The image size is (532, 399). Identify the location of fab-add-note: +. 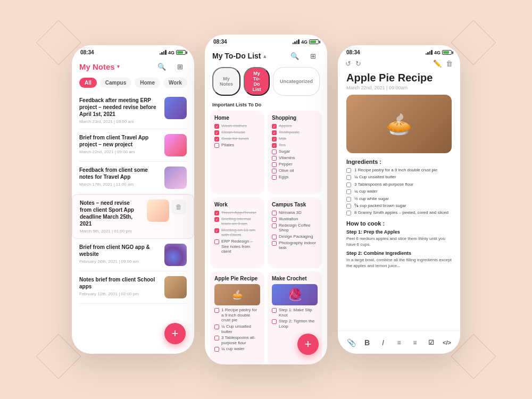
(175, 334).